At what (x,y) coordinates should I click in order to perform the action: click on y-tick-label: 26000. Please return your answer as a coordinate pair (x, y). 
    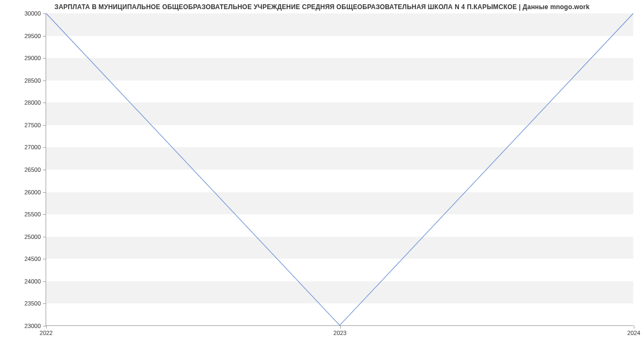
    Looking at the image, I should click on (32, 192).